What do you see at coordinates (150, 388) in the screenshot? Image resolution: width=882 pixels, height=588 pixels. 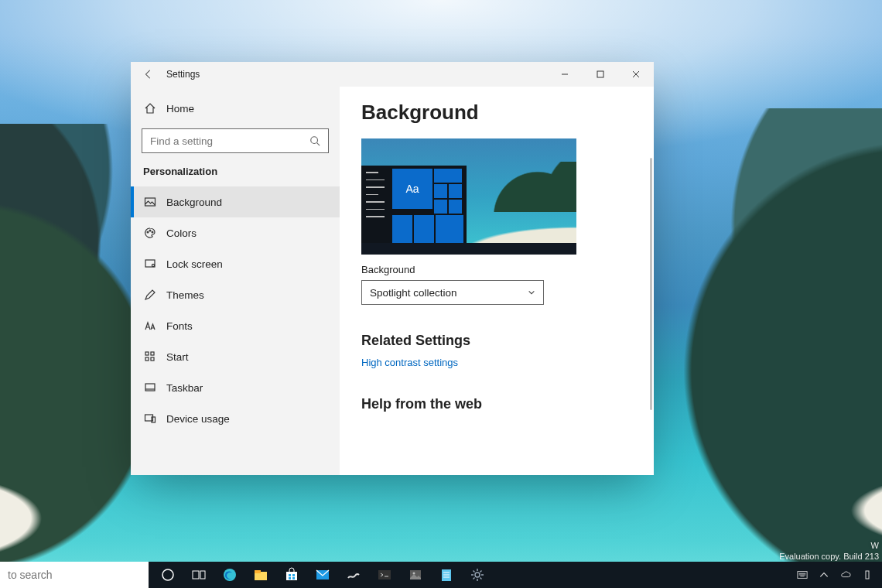 I see `taskbar-icon` at bounding box center [150, 388].